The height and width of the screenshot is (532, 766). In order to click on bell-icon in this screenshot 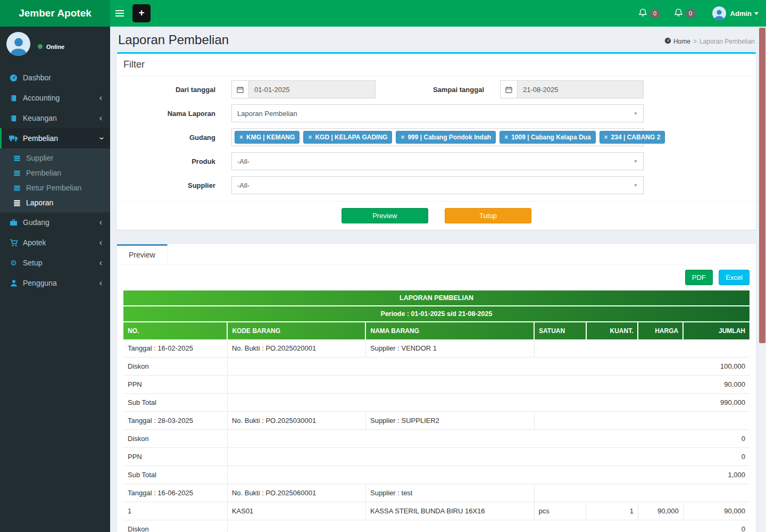, I will do `click(643, 14)`.